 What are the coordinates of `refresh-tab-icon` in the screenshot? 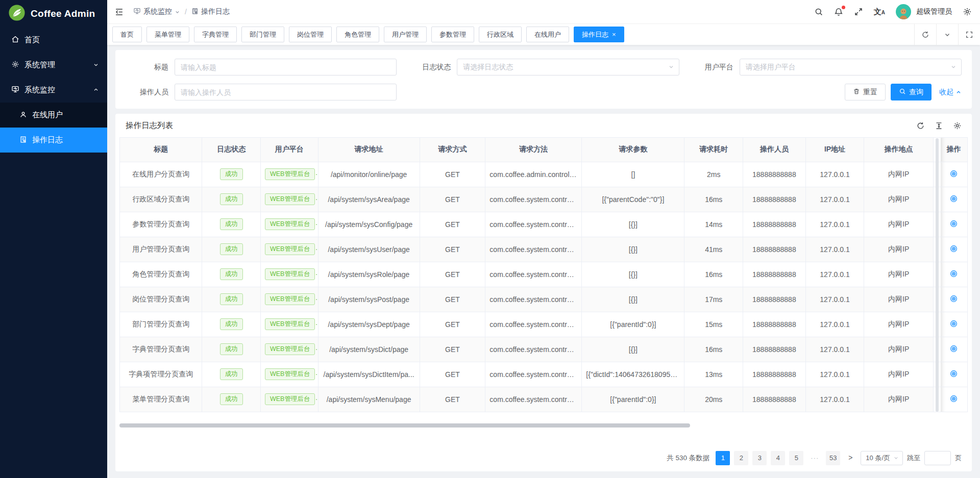 It's located at (925, 35).